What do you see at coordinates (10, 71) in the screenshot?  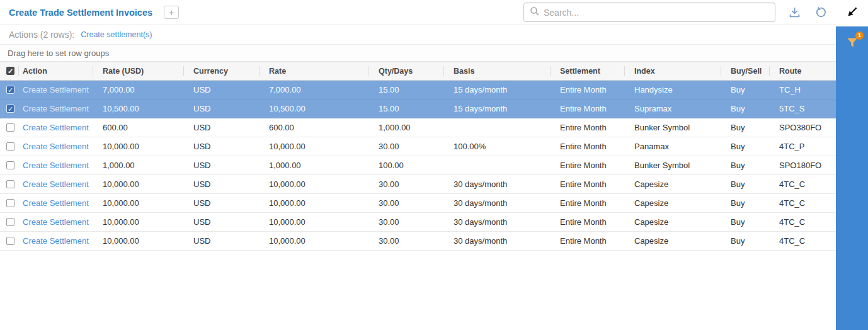 I see `select-all-checkbox` at bounding box center [10, 71].